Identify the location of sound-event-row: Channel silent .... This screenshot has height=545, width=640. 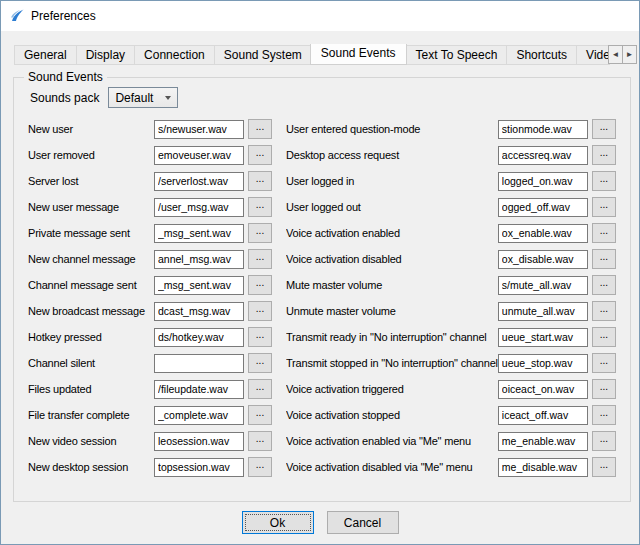
(150, 363).